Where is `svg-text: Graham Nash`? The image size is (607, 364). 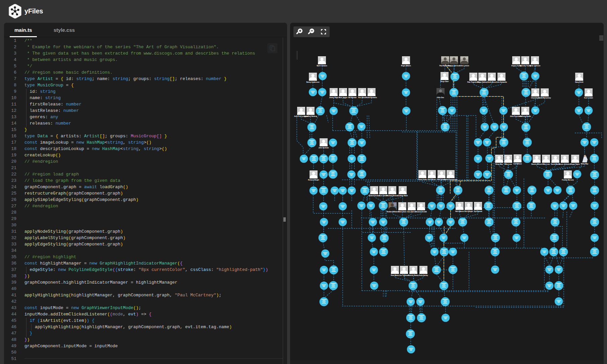
svg-text: Graham Nash is located at coordinates (403, 196).